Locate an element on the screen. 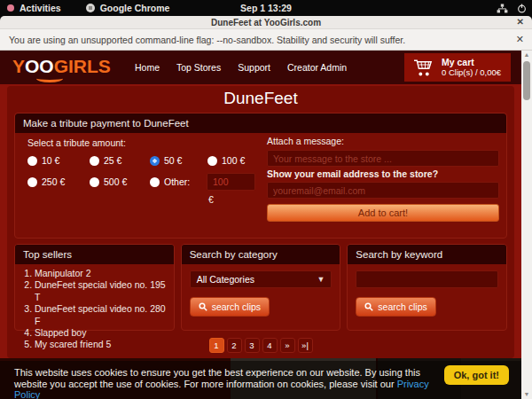  amount-option-50: 50 € is located at coordinates (166, 160).